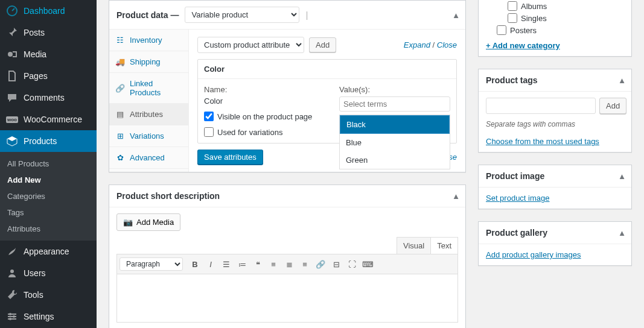  I want to click on nav-dashboard: Dashboard, so click(48, 11).